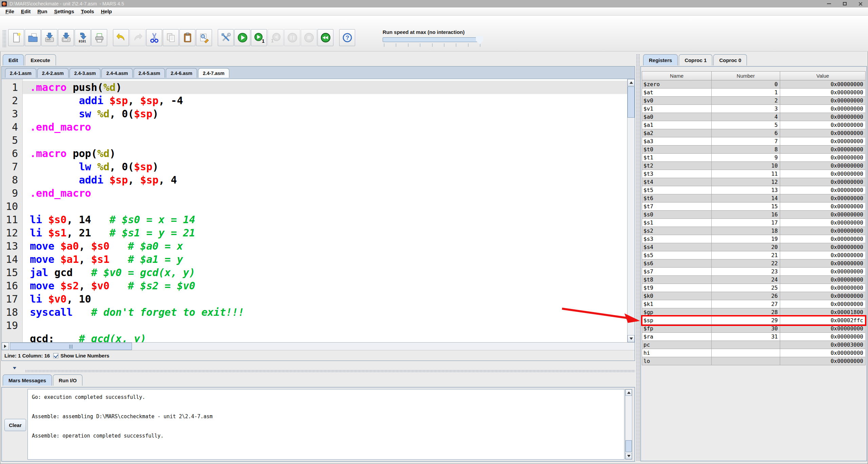 This screenshot has height=464, width=868. I want to click on toolbar-drag-handle, so click(4, 39).